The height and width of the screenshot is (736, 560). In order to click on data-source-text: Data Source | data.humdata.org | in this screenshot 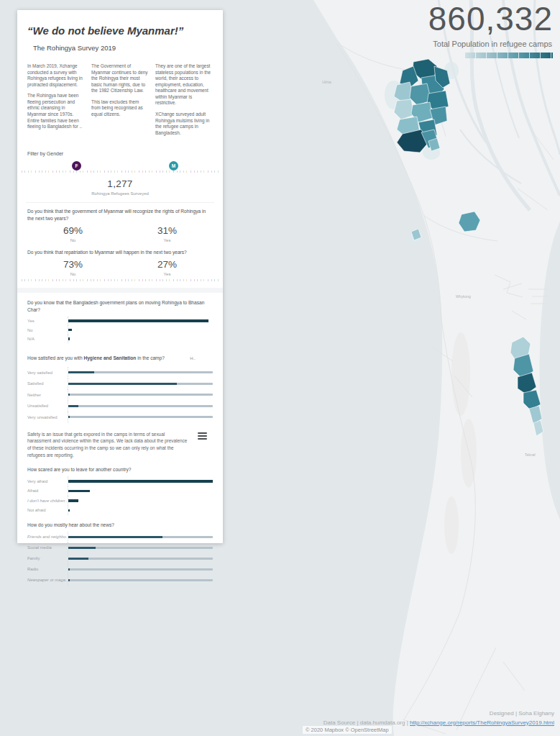, I will do `click(367, 722)`.